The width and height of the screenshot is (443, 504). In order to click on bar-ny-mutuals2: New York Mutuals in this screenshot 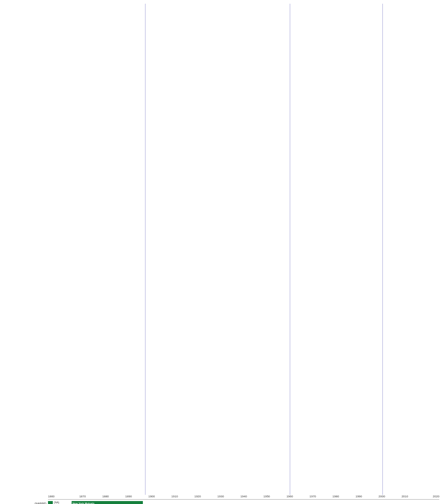, I will do `click(107, 503)`.